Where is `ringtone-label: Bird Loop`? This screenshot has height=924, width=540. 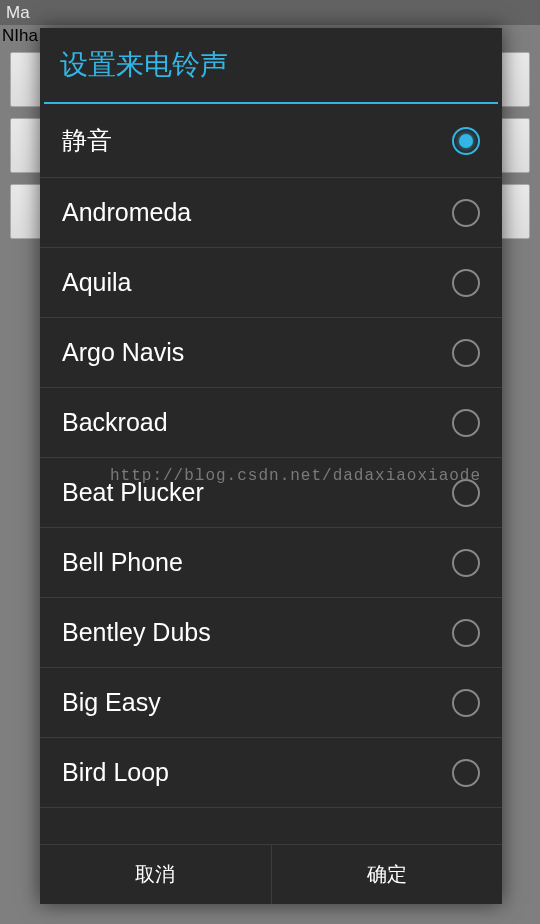
ringtone-label: Bird Loop is located at coordinates (116, 772).